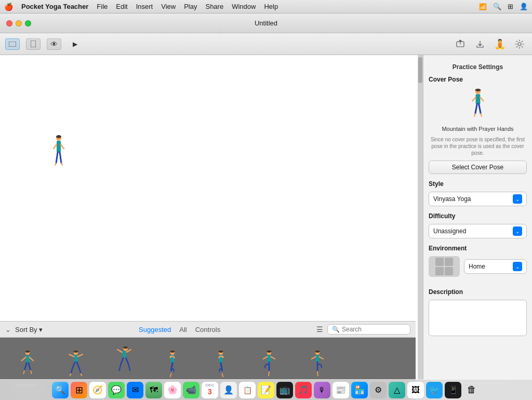 Image resolution: width=532 pixels, height=400 pixels. I want to click on menu-insert: Insert, so click(144, 6).